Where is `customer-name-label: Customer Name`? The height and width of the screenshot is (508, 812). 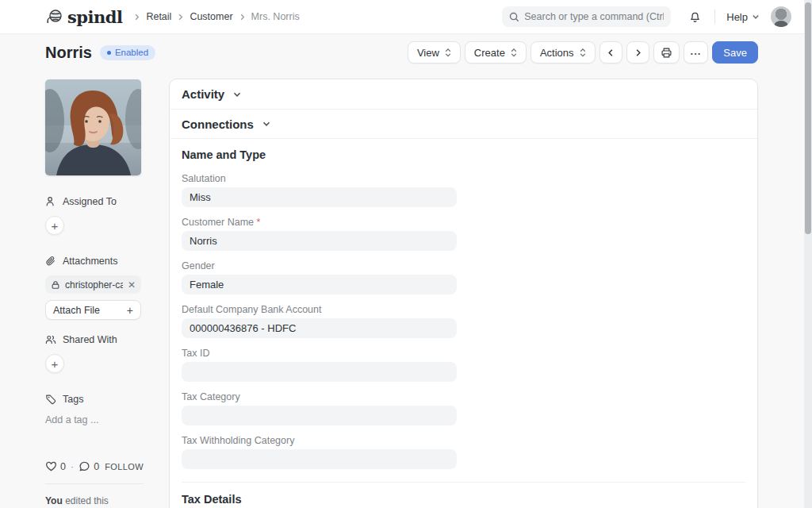 customer-name-label: Customer Name is located at coordinates (217, 222).